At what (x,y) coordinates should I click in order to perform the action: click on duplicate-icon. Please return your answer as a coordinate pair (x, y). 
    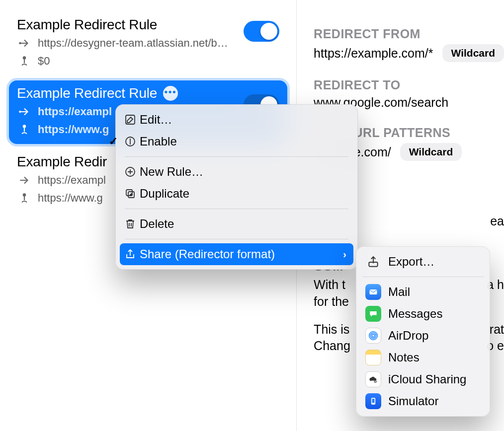
    Looking at the image, I should click on (130, 194).